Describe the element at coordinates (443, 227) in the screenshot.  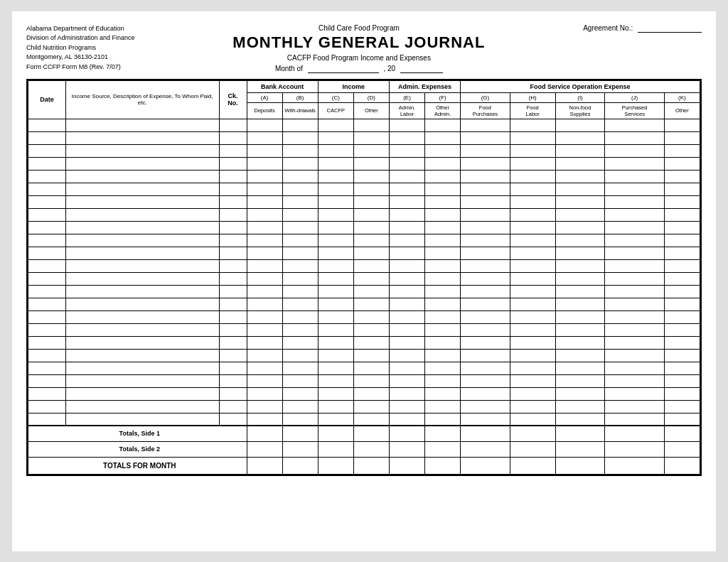
I see `row-9-f` at that location.